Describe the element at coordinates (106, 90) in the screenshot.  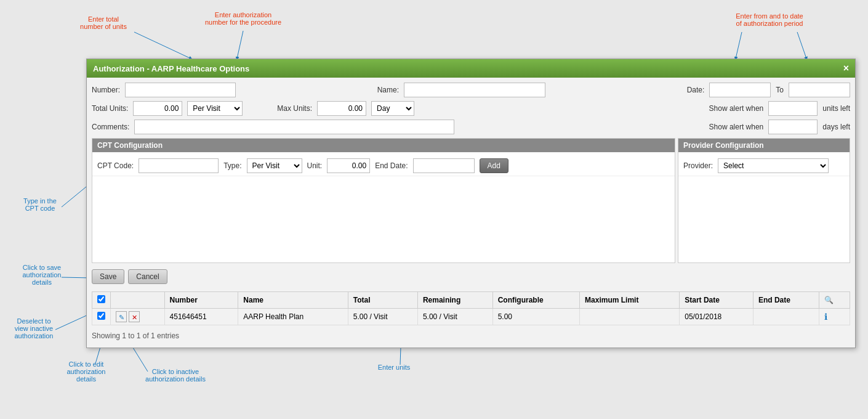
I see `number-label: Number:` at that location.